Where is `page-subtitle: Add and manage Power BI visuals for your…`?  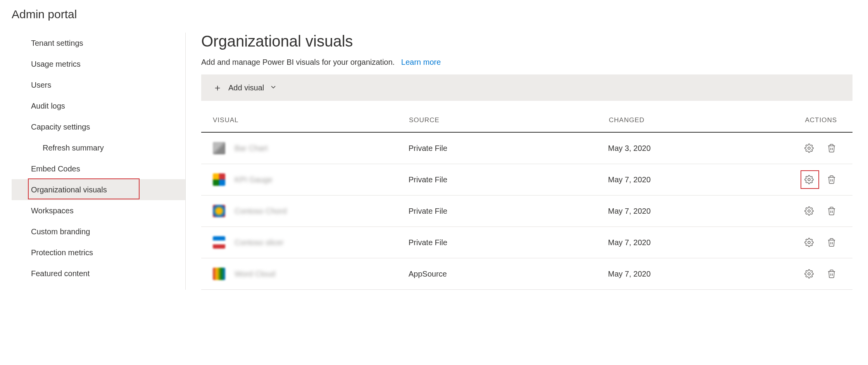 page-subtitle: Add and manage Power BI visuals for your… is located at coordinates (527, 62).